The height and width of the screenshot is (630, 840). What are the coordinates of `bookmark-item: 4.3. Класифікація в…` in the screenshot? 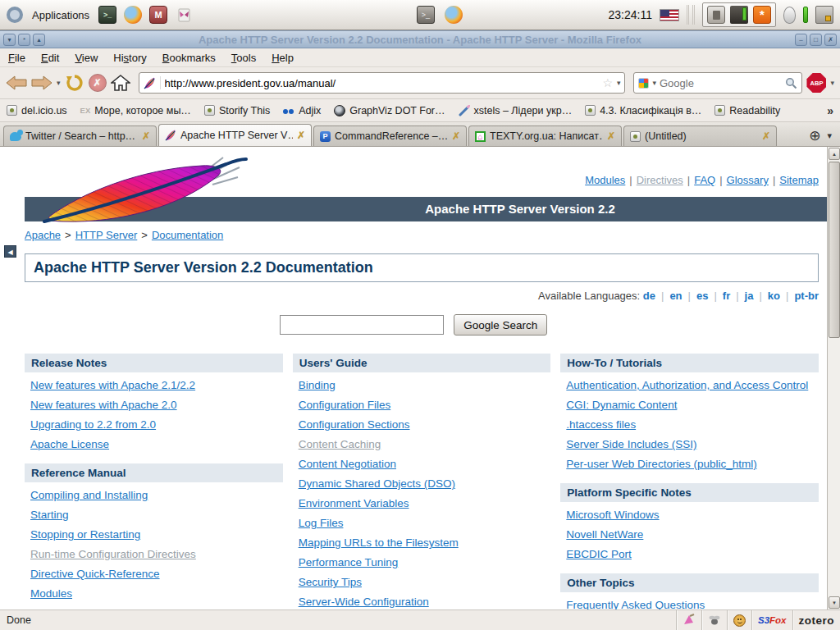 It's located at (643, 111).